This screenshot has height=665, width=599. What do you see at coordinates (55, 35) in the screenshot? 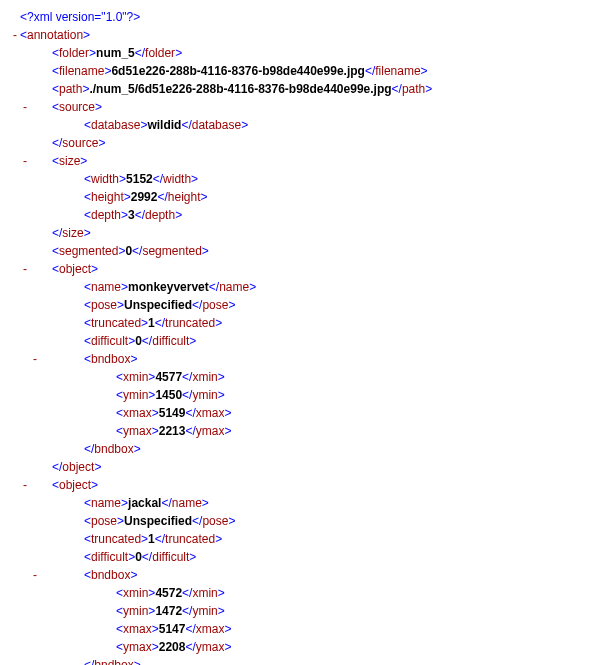
I see `annotation-open: annotation` at bounding box center [55, 35].